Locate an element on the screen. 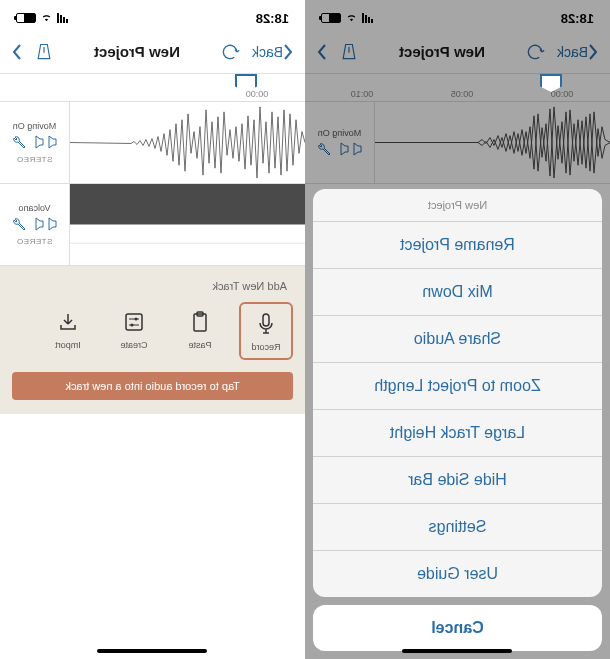 The image size is (610, 659). sheet-cancel: Cancel is located at coordinates (458, 628).